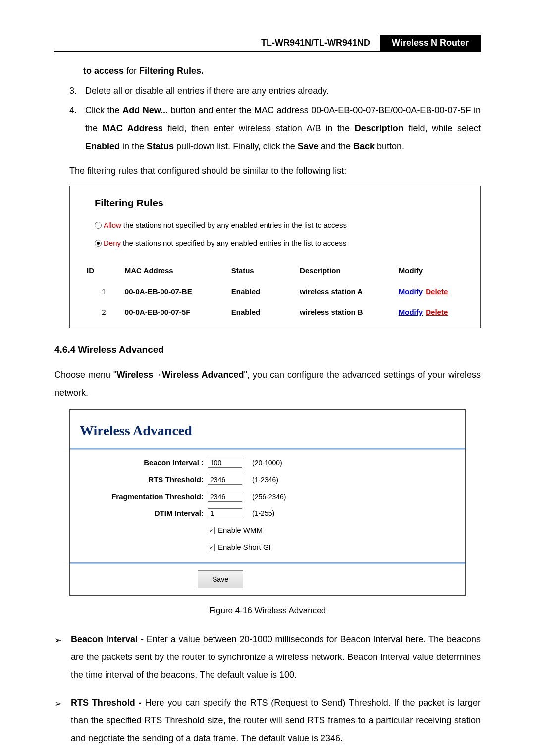 This screenshot has height=756, width=535. What do you see at coordinates (225, 463) in the screenshot?
I see `beacon-input` at bounding box center [225, 463].